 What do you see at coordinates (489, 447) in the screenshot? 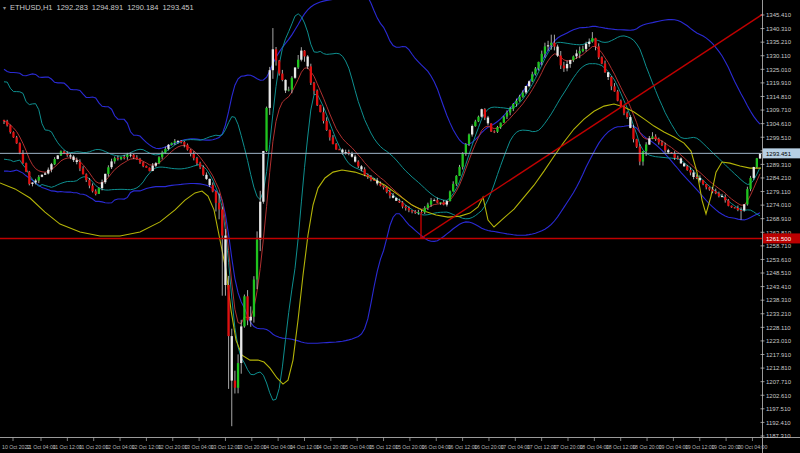
I see `time-axis-label: 16 Oct 20:00` at bounding box center [489, 447].